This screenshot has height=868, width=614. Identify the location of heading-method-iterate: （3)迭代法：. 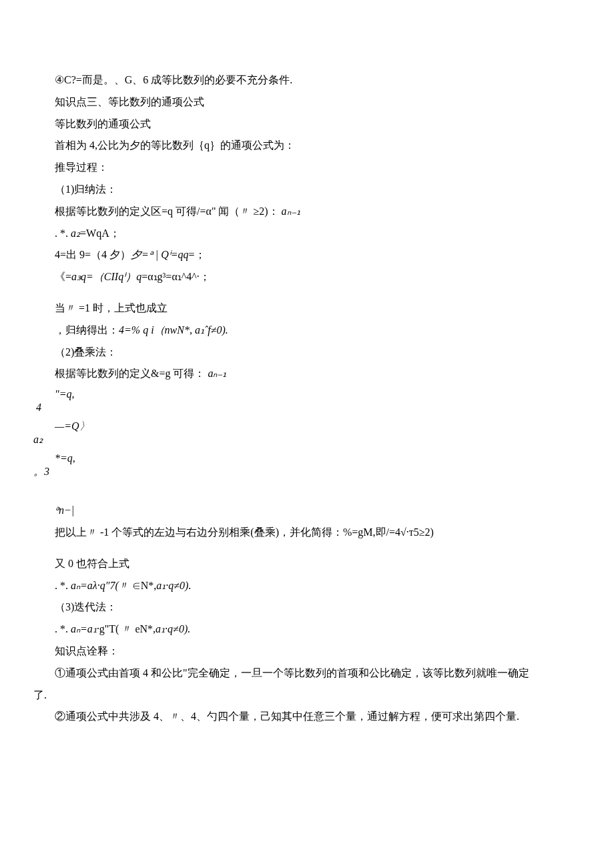
(307, 607).